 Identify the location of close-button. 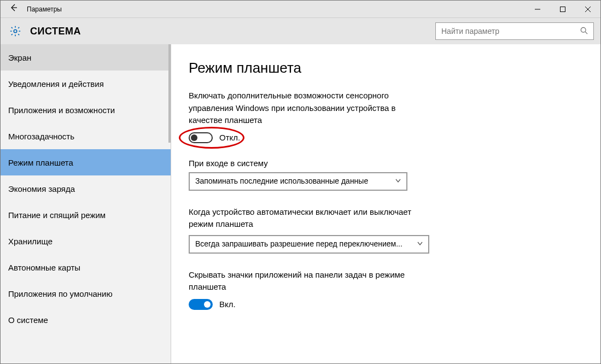
(588, 9).